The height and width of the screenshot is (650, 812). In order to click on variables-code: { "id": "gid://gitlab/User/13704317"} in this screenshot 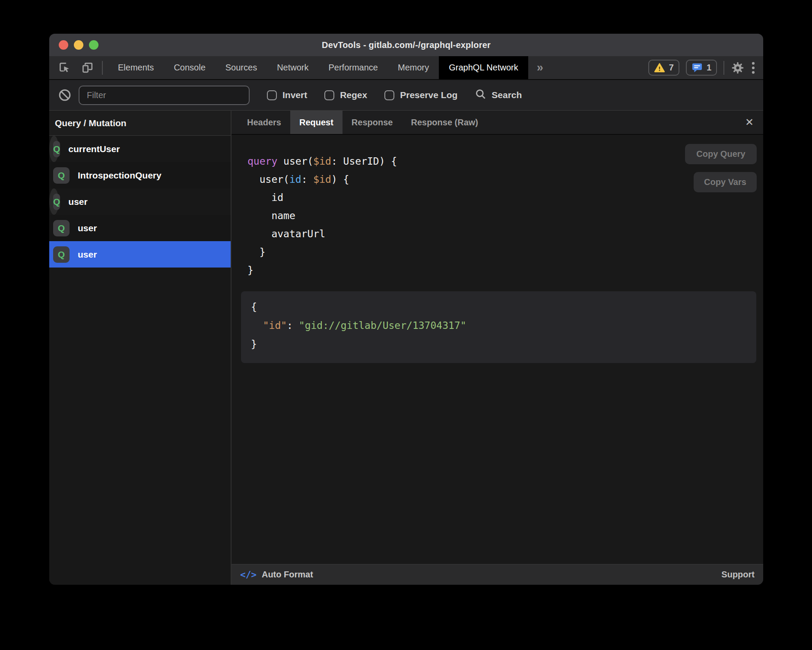, I will do `click(504, 326)`.